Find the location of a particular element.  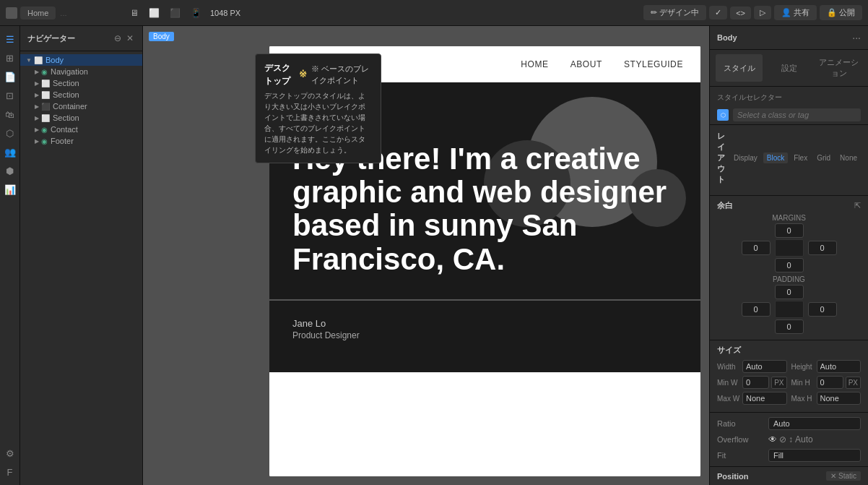

margin-right-input is located at coordinates (823, 248).